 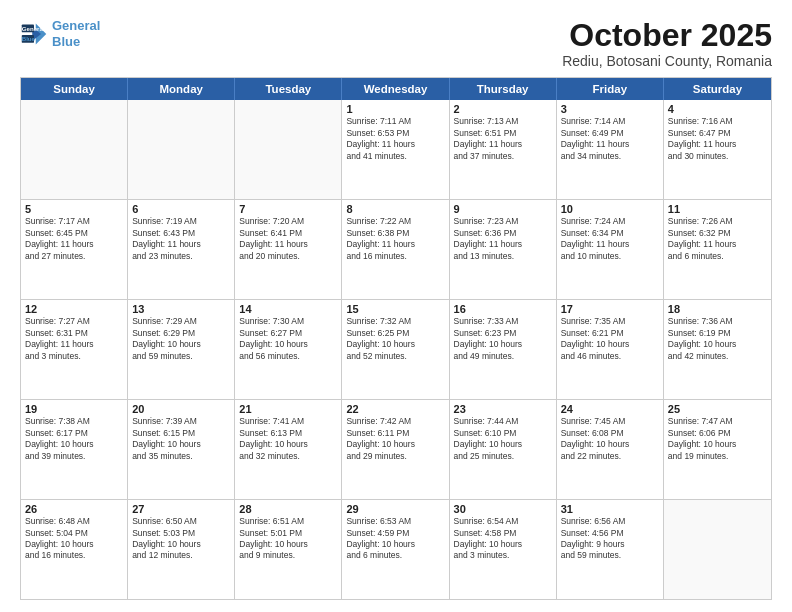 I want to click on calendar-cell: 30Sunrise: 6:54 AM Sunset: 4:58 PM Dayli…, so click(x=504, y=550).